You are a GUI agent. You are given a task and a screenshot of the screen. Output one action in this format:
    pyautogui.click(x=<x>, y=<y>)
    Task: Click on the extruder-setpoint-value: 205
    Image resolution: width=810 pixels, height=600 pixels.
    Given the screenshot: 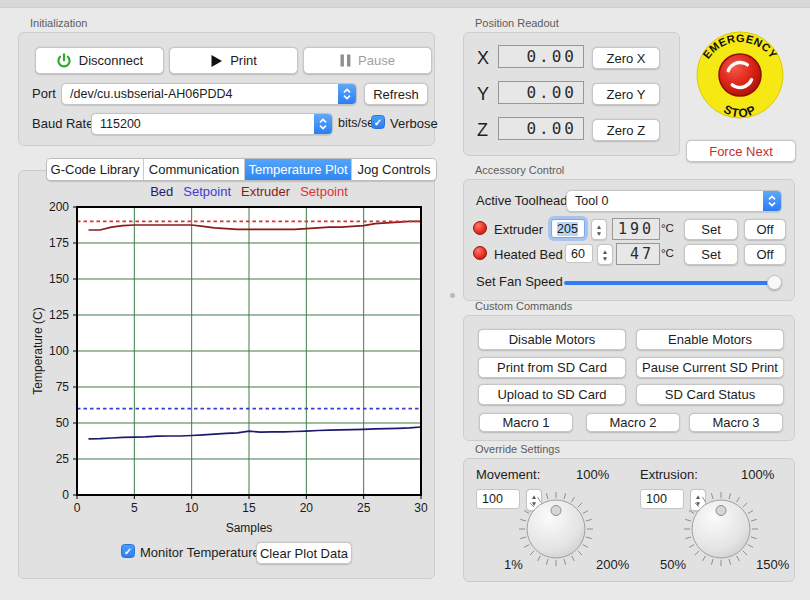 What is the action you would take?
    pyautogui.click(x=568, y=229)
    